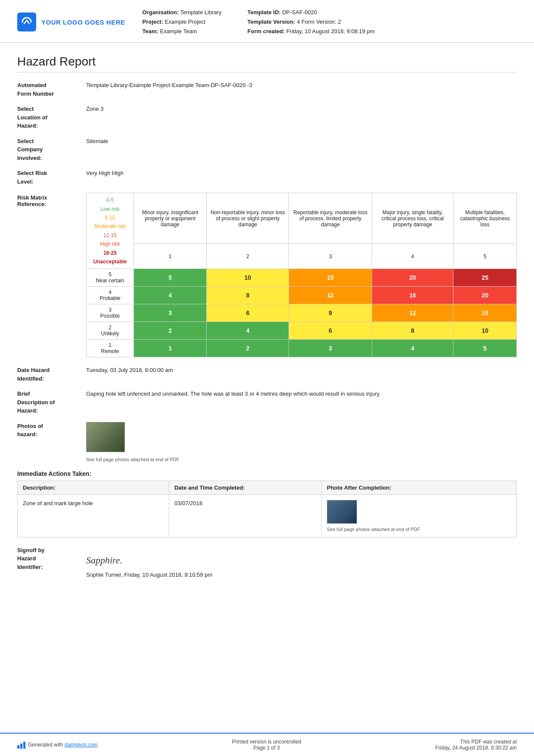 This screenshot has height=756, width=534. What do you see at coordinates (298, 22) in the screenshot?
I see `template-version-value: 4` at bounding box center [298, 22].